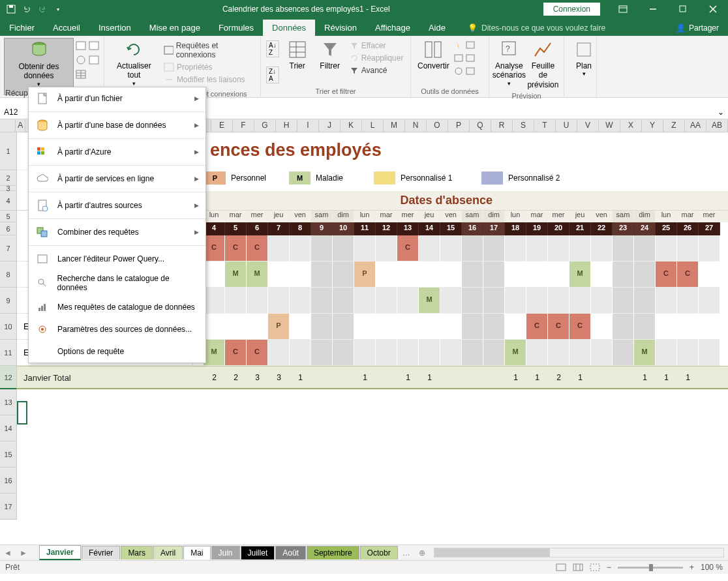 This screenshot has width=728, height=581. I want to click on col-header: Y, so click(652, 126).